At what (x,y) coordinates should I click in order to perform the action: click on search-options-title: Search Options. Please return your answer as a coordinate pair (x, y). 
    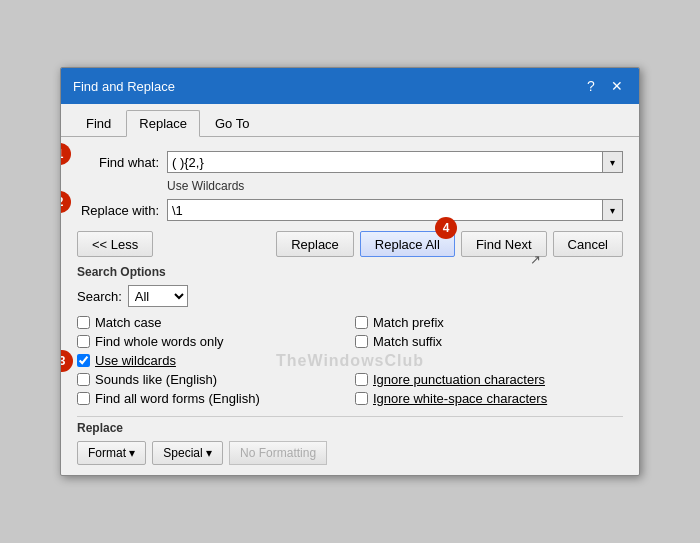
    Looking at the image, I should click on (350, 272).